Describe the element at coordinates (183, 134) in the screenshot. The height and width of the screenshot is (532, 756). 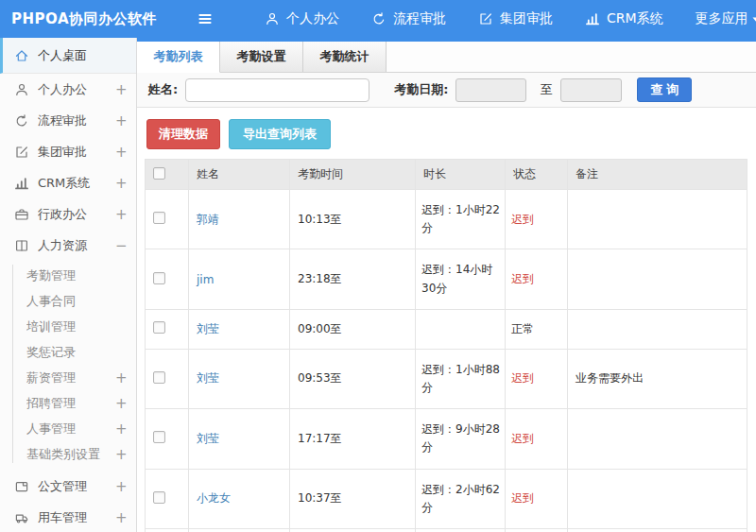
I see `clean-data-button: 清理数据` at that location.